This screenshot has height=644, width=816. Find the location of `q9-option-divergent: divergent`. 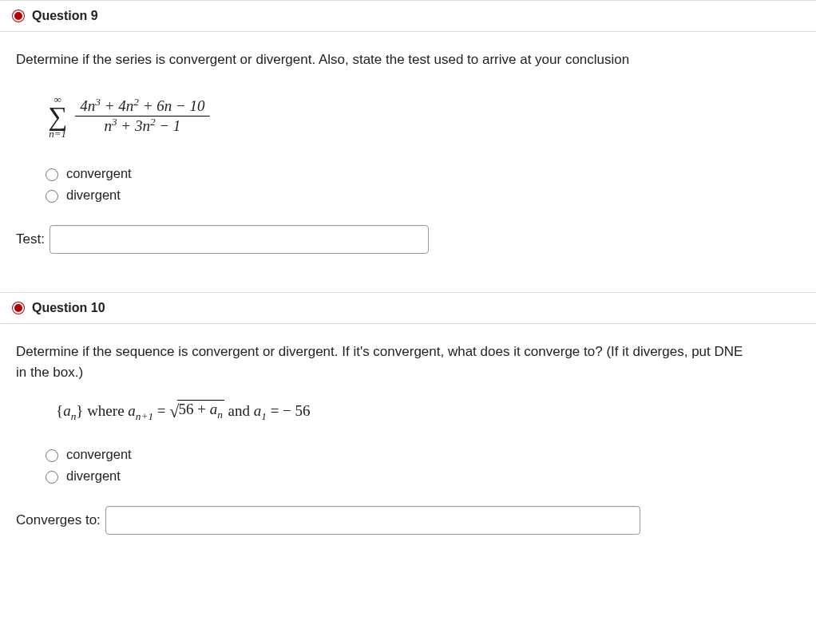

q9-option-divergent: divergent is located at coordinates (421, 195).